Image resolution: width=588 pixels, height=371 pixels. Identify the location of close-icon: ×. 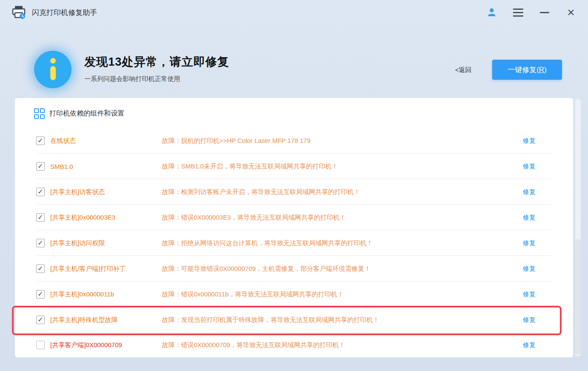
(571, 12).